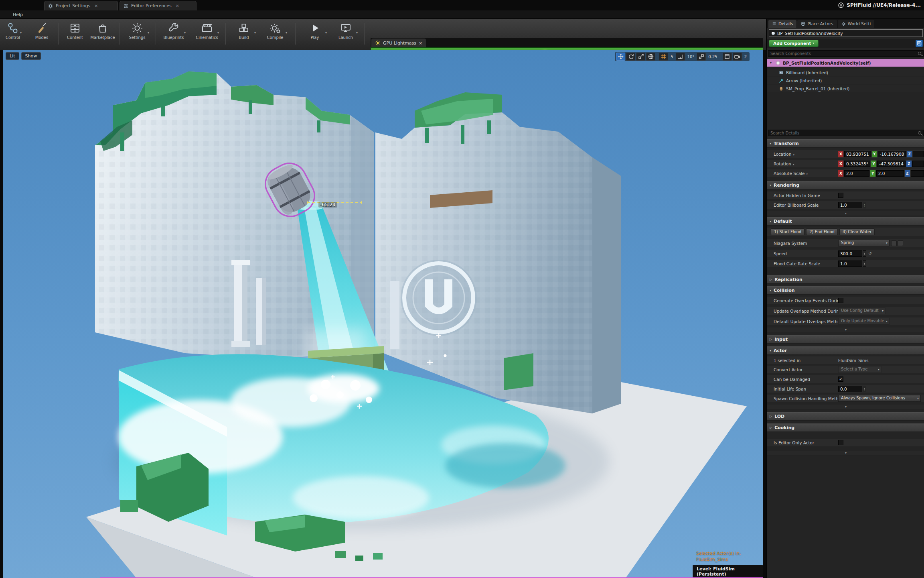 The image size is (924, 578). Describe the element at coordinates (918, 154) in the screenshot. I see `location-z-input` at that location.